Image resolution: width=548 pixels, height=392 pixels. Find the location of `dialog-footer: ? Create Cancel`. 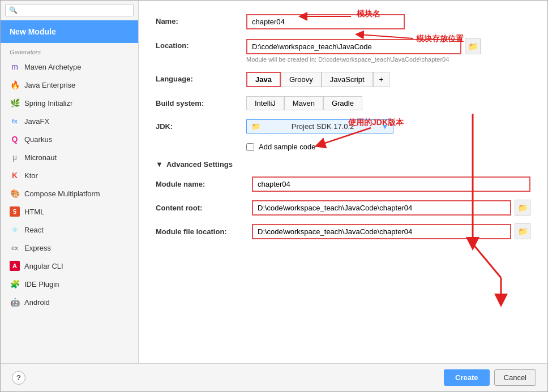

dialog-footer: ? Create Cancel is located at coordinates (274, 377).